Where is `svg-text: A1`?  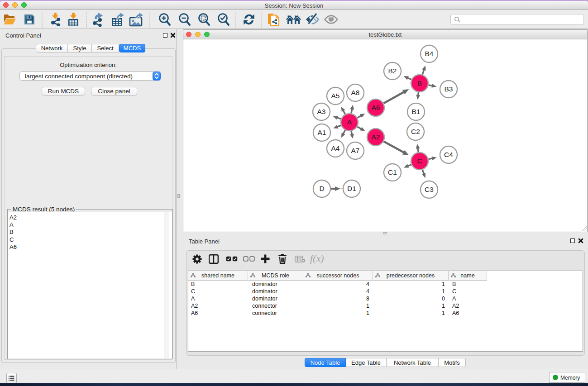
svg-text: A1 is located at coordinates (322, 132).